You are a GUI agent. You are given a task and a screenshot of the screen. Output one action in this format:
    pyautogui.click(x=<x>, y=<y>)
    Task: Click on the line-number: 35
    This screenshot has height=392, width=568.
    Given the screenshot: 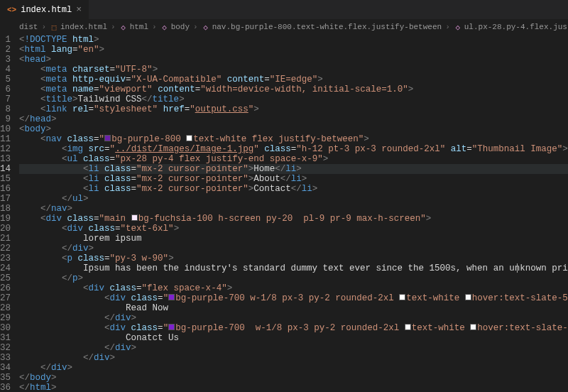 What is the action you would take?
    pyautogui.click(x=6, y=378)
    